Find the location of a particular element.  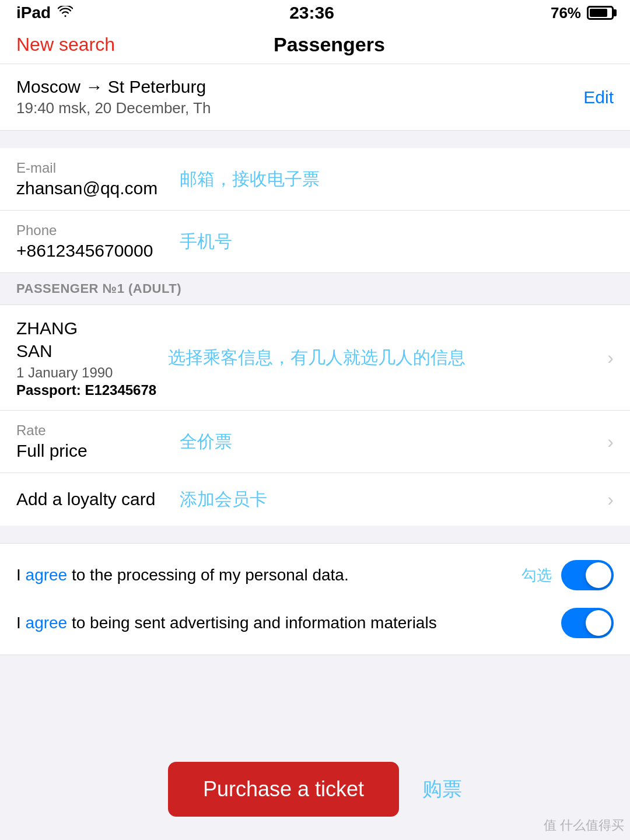

email-row: E-mail zhansan@qq.com 邮箱，接收电子票 is located at coordinates (315, 180).